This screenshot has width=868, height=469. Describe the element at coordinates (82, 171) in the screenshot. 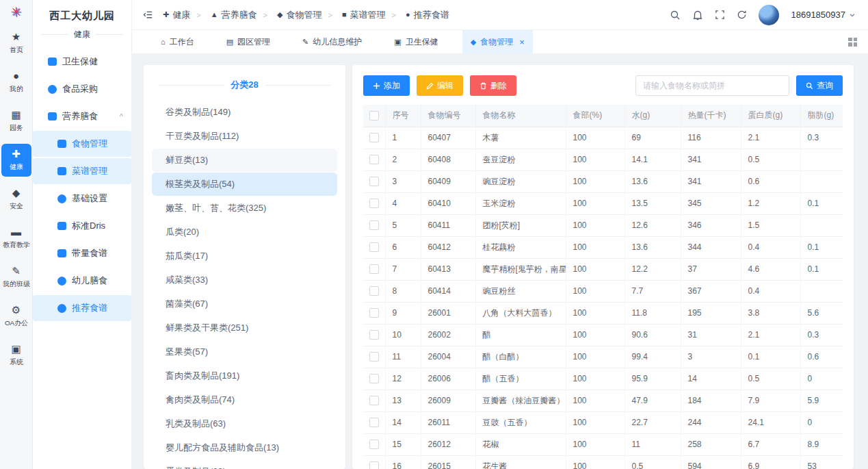

I see `sidebar-menu-item: 菜谱管理` at that location.